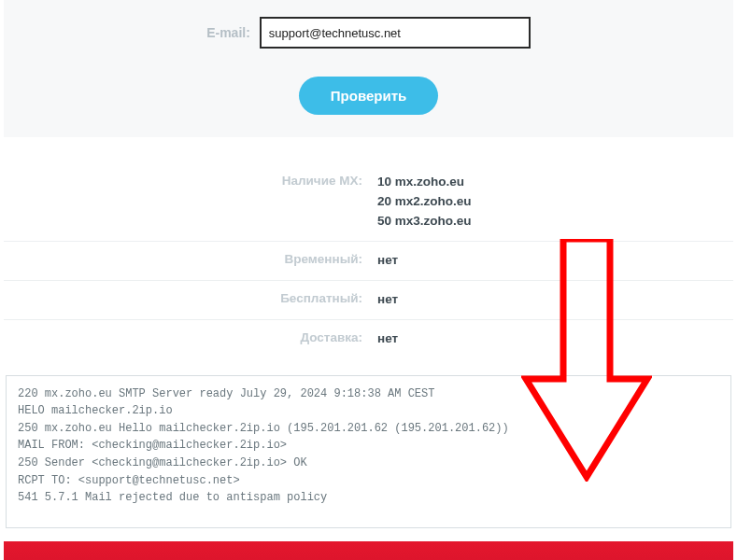  I want to click on mx-record: 20 mx2.zoho.eu, so click(555, 202).